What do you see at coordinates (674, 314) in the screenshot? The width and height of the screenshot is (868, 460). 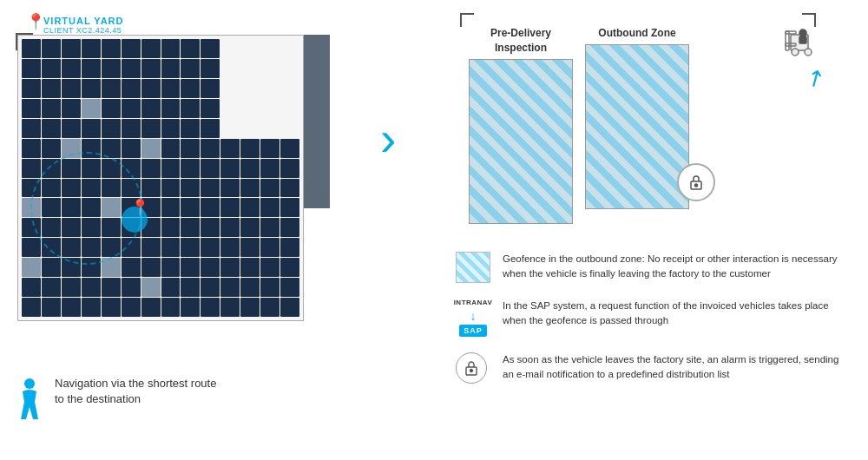 I see `sap-info-text: In the SAP system, a request function of…` at bounding box center [674, 314].